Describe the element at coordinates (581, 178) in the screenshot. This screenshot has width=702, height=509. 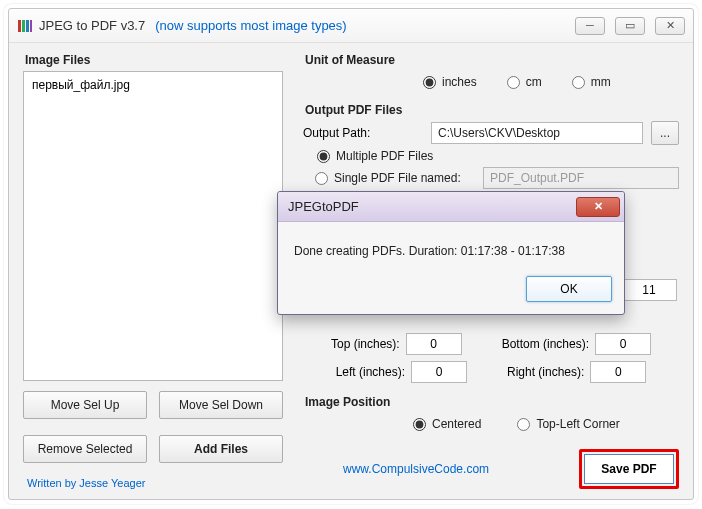
I see `single-pdf-name-input` at that location.